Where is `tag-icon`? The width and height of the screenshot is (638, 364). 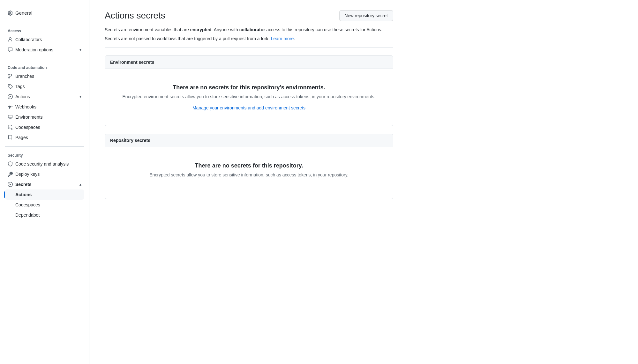 tag-icon is located at coordinates (10, 86).